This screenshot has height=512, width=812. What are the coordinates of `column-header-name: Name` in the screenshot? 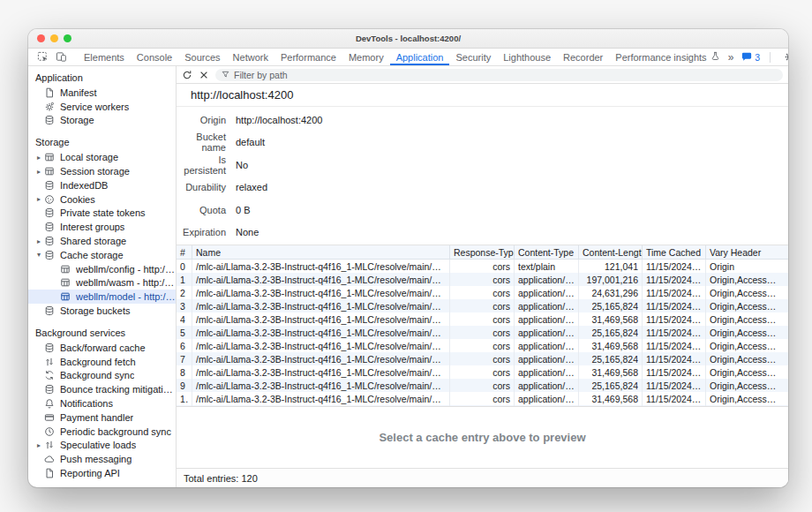 It's located at (321, 252).